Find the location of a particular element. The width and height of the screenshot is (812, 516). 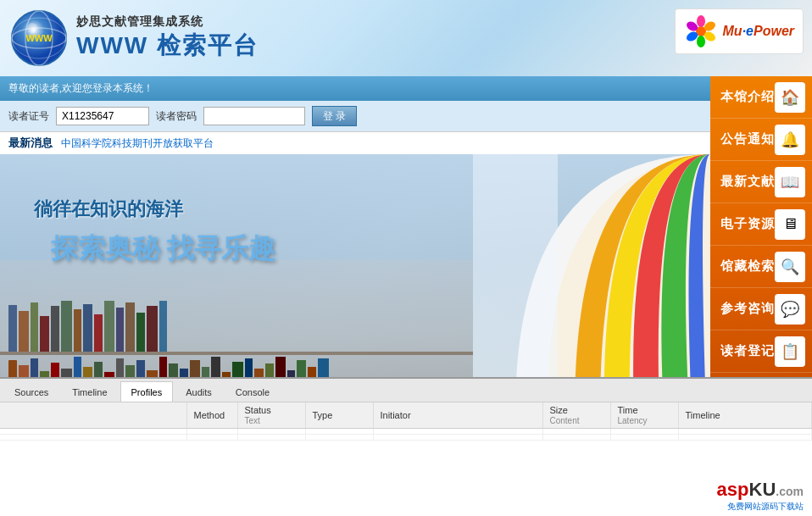

nav-item-consult: 参考咨询 💬 is located at coordinates (761, 309).